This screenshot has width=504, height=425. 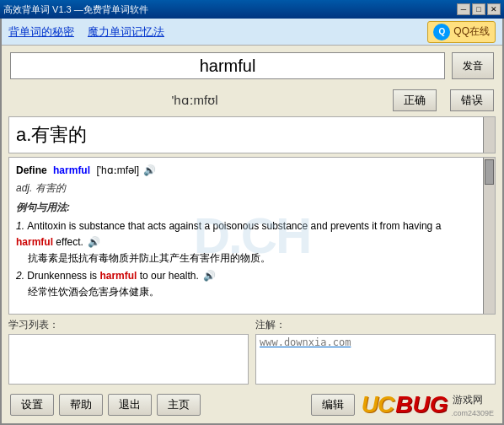 I want to click on study-list-label: 学习列表：, so click(x=128, y=325).